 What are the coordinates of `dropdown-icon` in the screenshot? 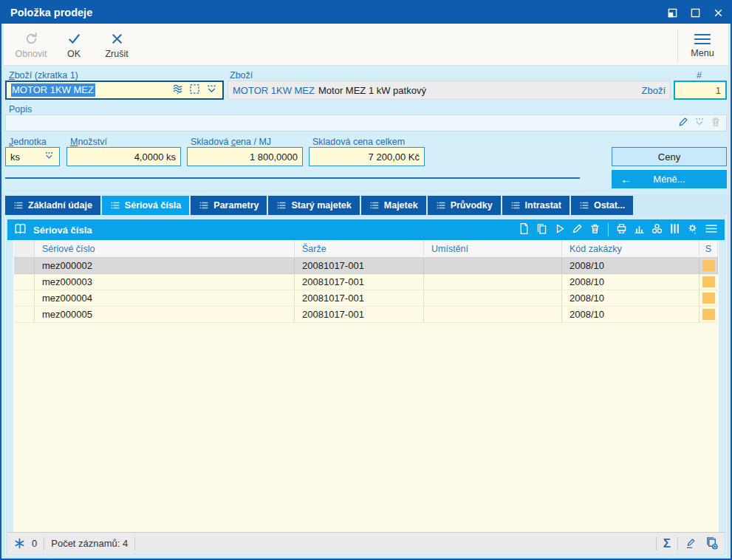 It's located at (211, 90).